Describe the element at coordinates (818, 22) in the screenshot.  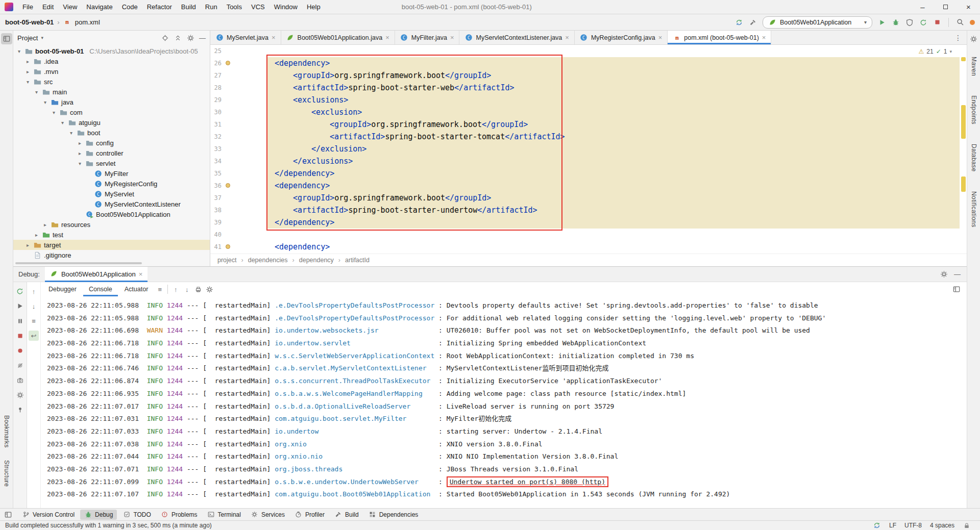
I see `run-config-select: Boot05Web01Application▾` at that location.